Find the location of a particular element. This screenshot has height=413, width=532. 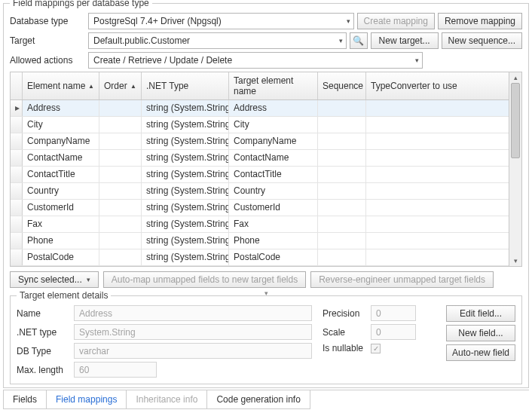

new-target-button: New target... is located at coordinates (405, 41).